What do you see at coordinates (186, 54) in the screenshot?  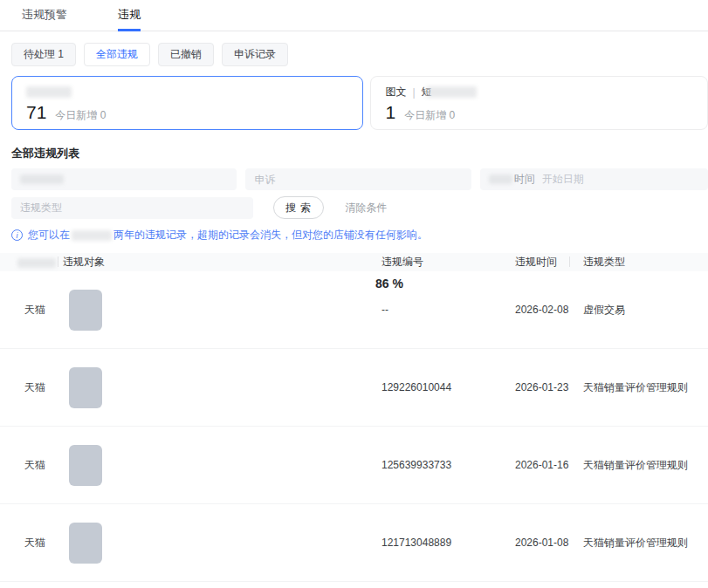 I see `subtab-revoked: 已撤销` at bounding box center [186, 54].